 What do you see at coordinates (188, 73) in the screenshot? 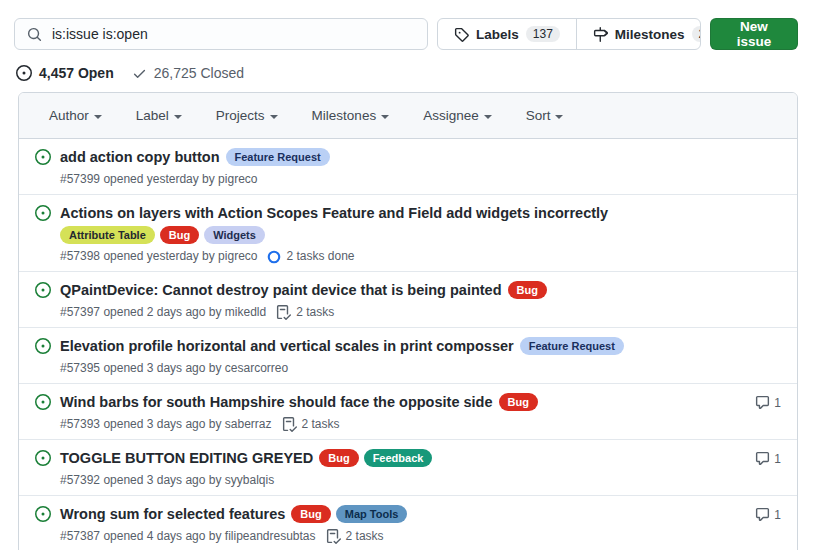
I see `closed-issues-tab: 26,725 Closed` at bounding box center [188, 73].